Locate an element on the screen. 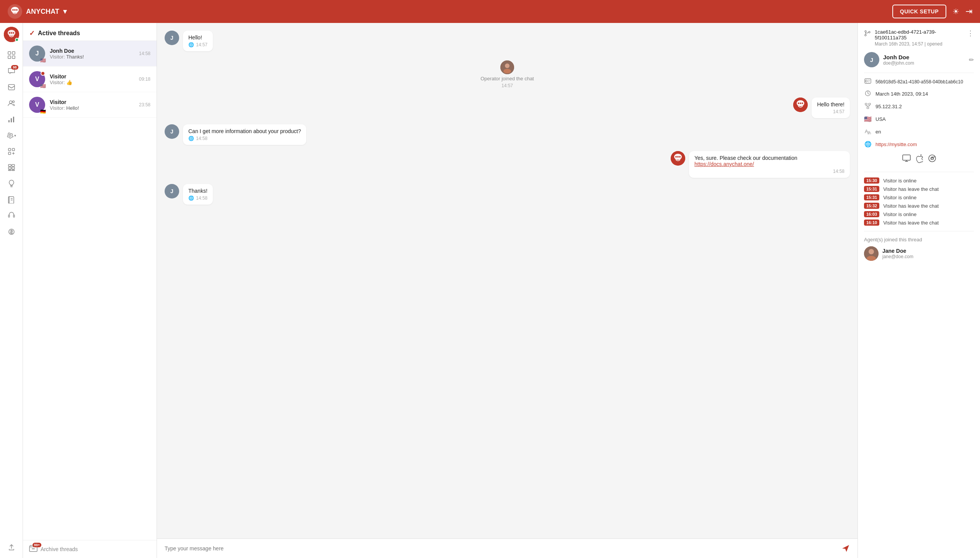  thread-list-header: ✓ Active threads is located at coordinates (90, 32).